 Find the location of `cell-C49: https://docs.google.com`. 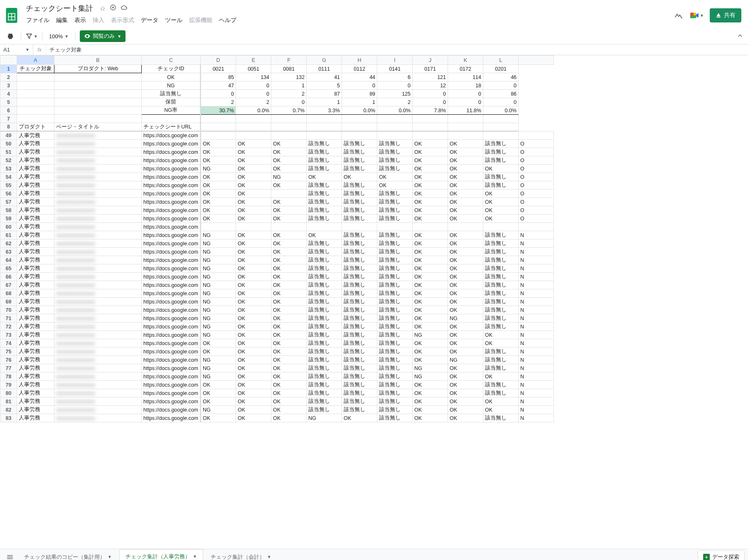

cell-C49: https://docs.google.com is located at coordinates (171, 136).